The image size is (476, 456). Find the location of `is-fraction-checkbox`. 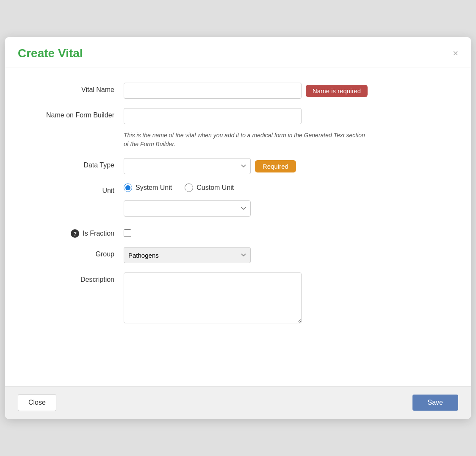

is-fraction-checkbox is located at coordinates (127, 233).